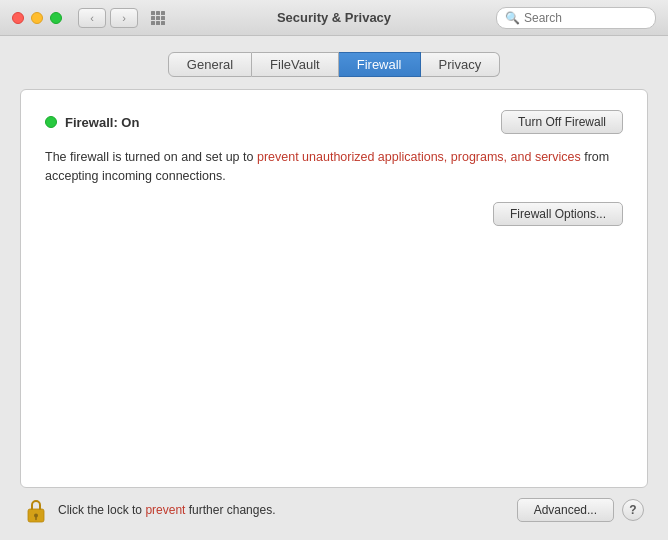 This screenshot has height=540, width=668. Describe the element at coordinates (92, 18) in the screenshot. I see `back-button: ‹` at that location.